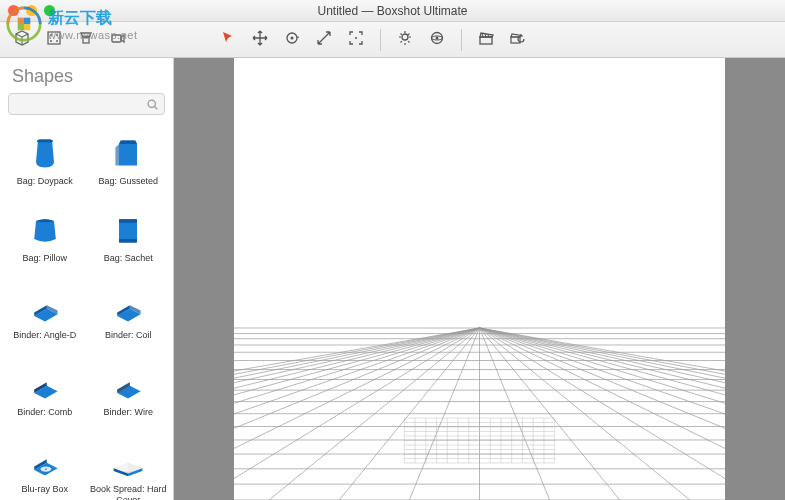 The image size is (785, 500). What do you see at coordinates (128, 230) in the screenshot?
I see `bag-sachet-icon` at bounding box center [128, 230].